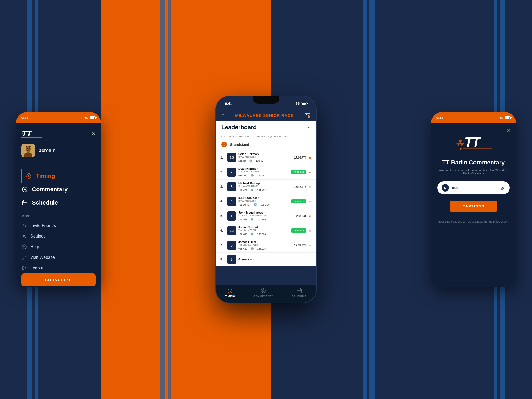  What do you see at coordinates (310, 245) in the screenshot?
I see `rider-7-star: ★` at bounding box center [310, 245].